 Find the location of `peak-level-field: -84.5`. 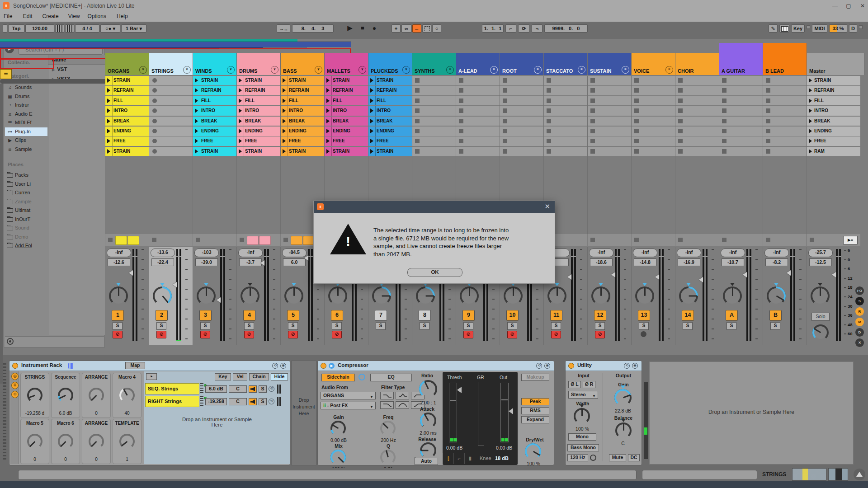

peak-level-field: -84.5 is located at coordinates (294, 253).